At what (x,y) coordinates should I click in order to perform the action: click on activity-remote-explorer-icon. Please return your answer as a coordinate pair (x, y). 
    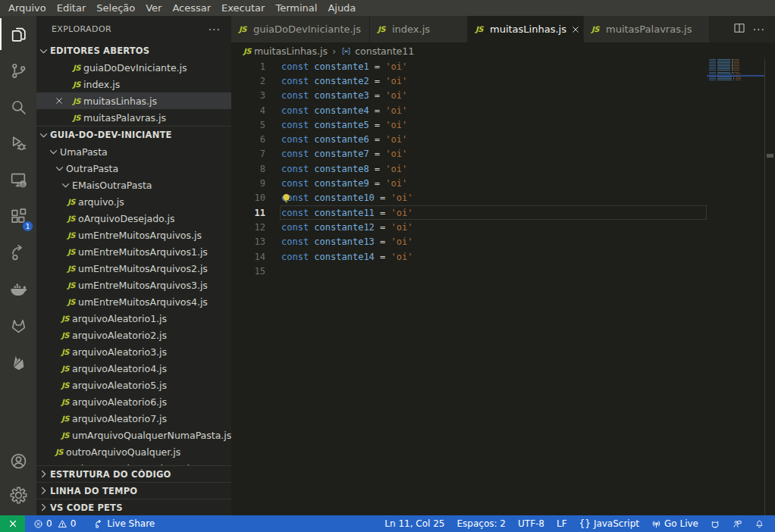
    Looking at the image, I should click on (18, 180).